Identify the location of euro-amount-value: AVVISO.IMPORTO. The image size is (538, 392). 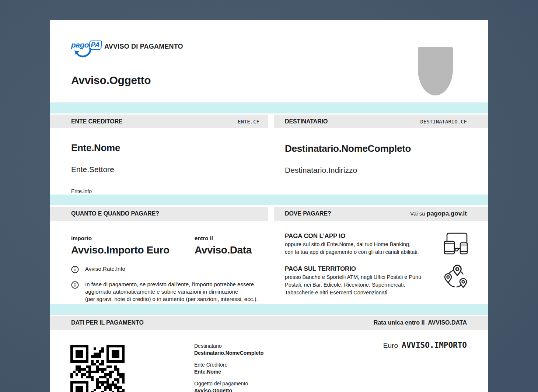
(434, 345).